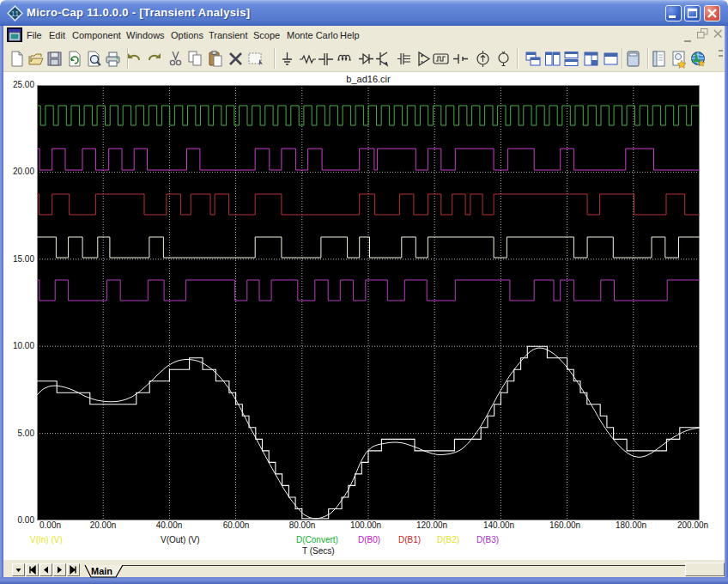 Image resolution: width=728 pixels, height=584 pixels. What do you see at coordinates (15, 14) in the screenshot?
I see `svg-text: 11` at bounding box center [15, 14].